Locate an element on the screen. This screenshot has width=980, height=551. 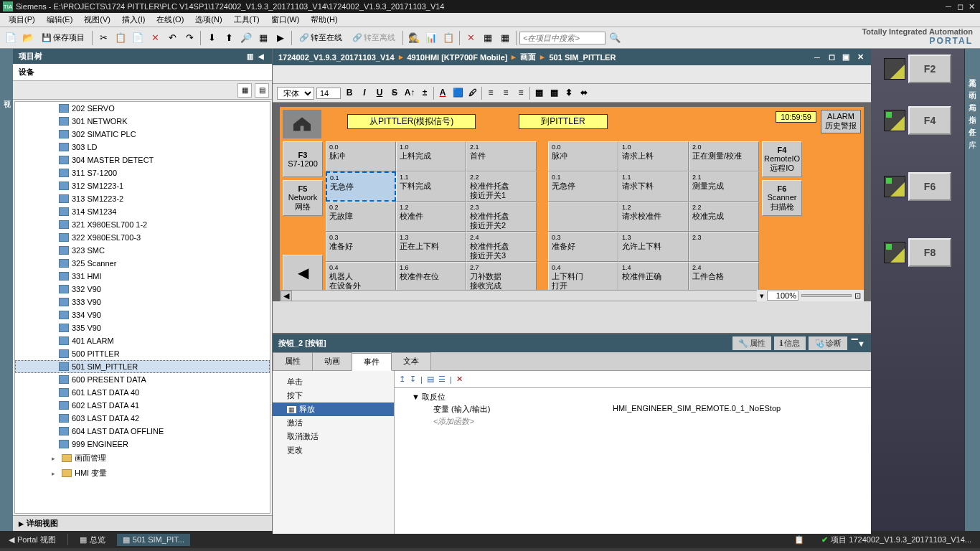
status-overview: ▦ 总览 is located at coordinates (93, 540).